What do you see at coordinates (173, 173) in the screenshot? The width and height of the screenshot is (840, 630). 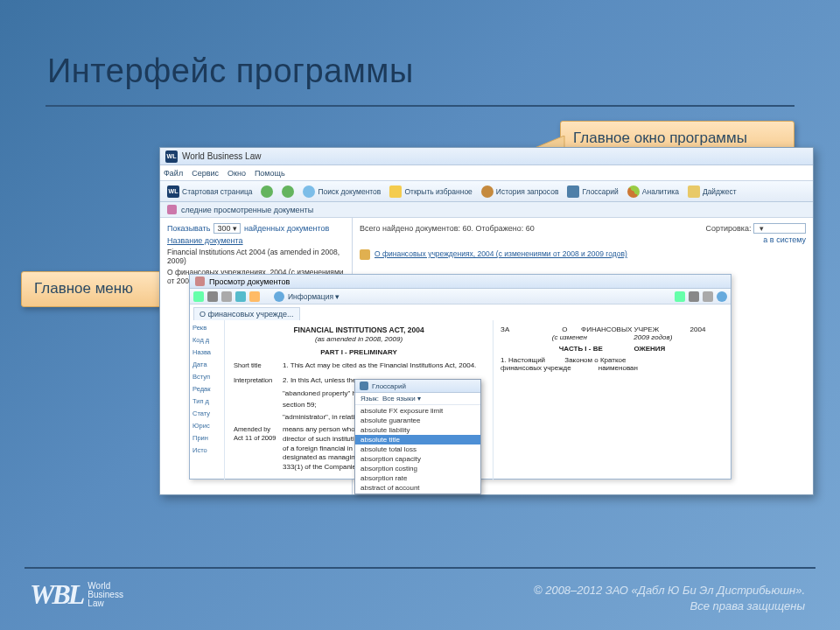 I see `menu-file: Файл` at bounding box center [173, 173].